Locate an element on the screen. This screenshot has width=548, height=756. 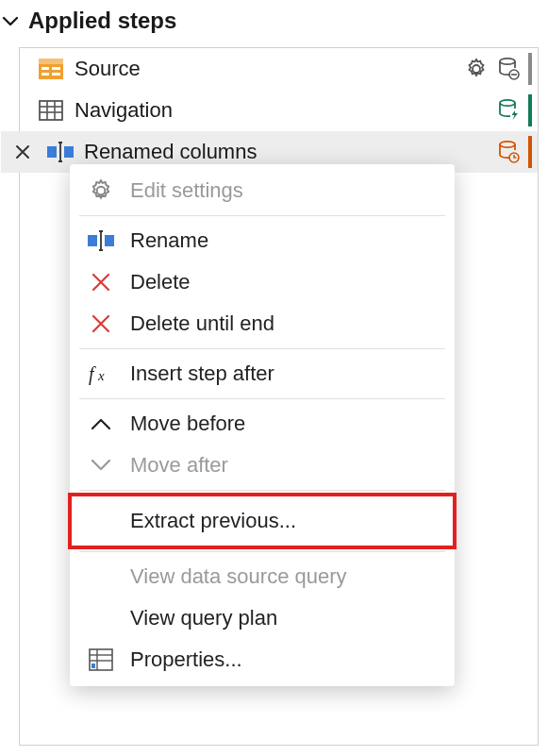
svg-text: x is located at coordinates (101, 376).